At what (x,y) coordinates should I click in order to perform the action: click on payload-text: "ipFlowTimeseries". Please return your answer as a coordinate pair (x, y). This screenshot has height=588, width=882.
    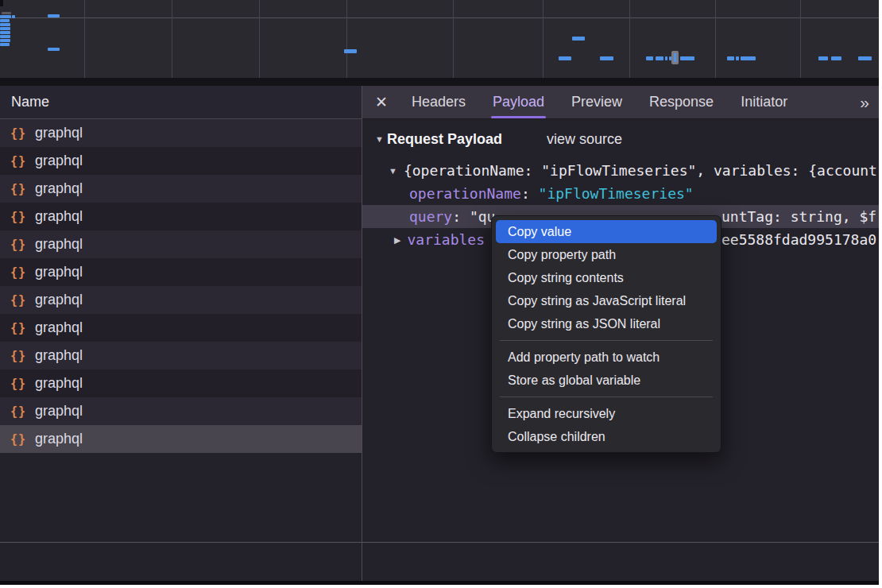
    Looking at the image, I should click on (617, 194).